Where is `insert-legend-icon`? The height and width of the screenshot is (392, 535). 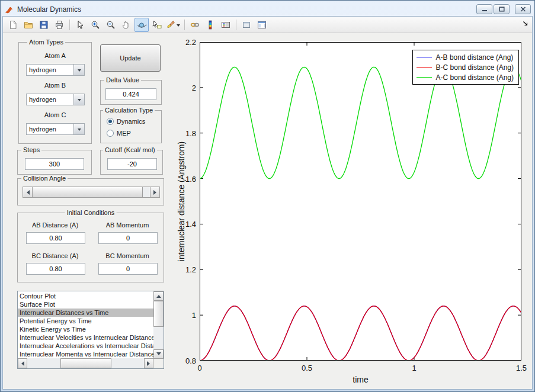 insert-legend-icon is located at coordinates (226, 25).